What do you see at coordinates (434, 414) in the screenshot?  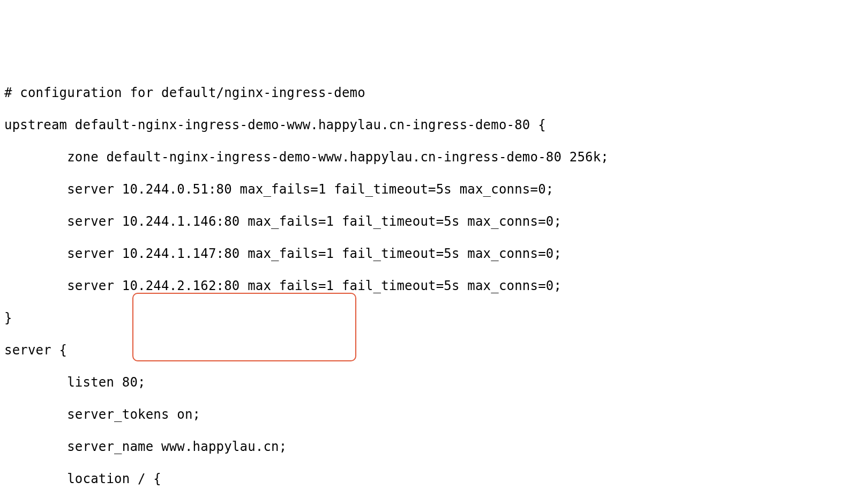 I see `code-line: server_tokens on;` at bounding box center [434, 414].